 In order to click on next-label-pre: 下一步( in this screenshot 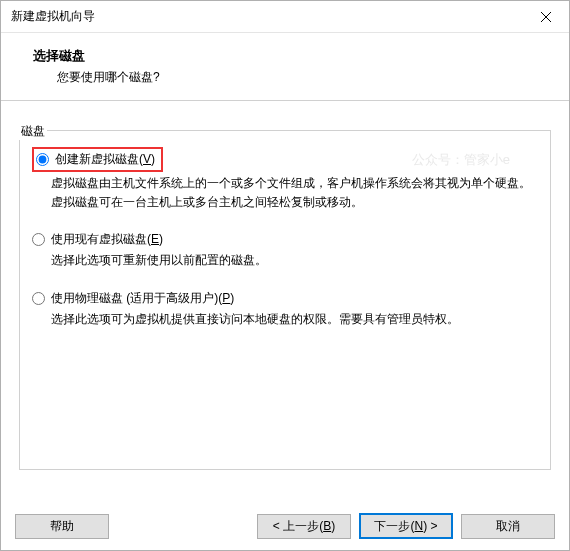, I will do `click(394, 526)`.